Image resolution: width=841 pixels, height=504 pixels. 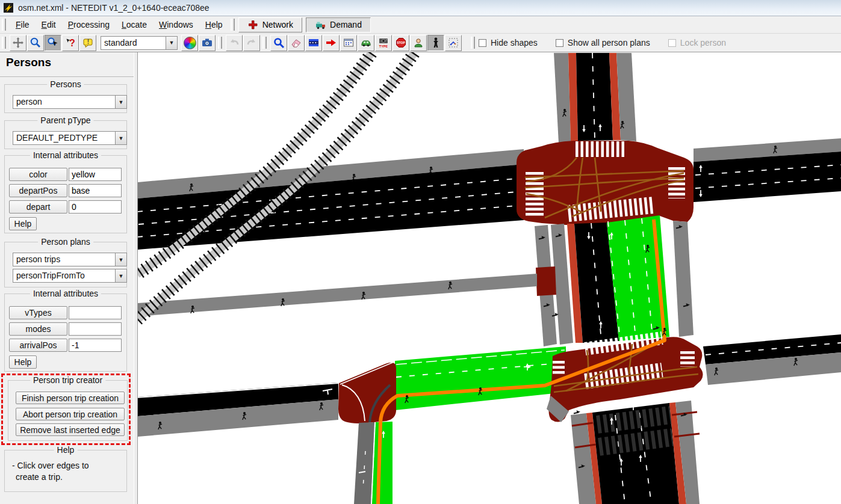 I want to click on plan-category-combobox: person trips ▼, so click(x=70, y=260).